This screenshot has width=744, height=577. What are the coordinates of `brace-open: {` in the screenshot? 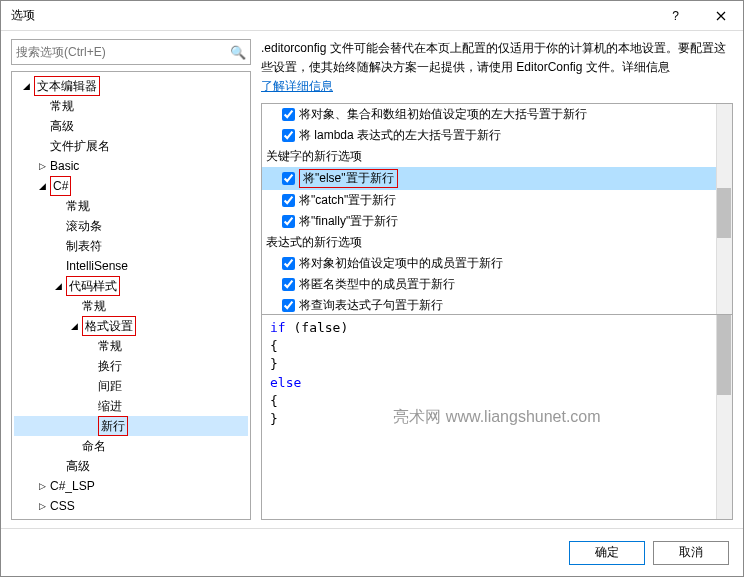 It's located at (274, 346).